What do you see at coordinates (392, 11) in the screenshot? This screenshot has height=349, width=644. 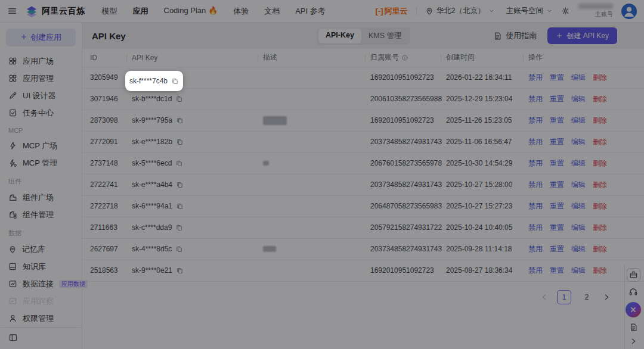 I see `aliyun-logo: [-] 阿里云` at bounding box center [392, 11].